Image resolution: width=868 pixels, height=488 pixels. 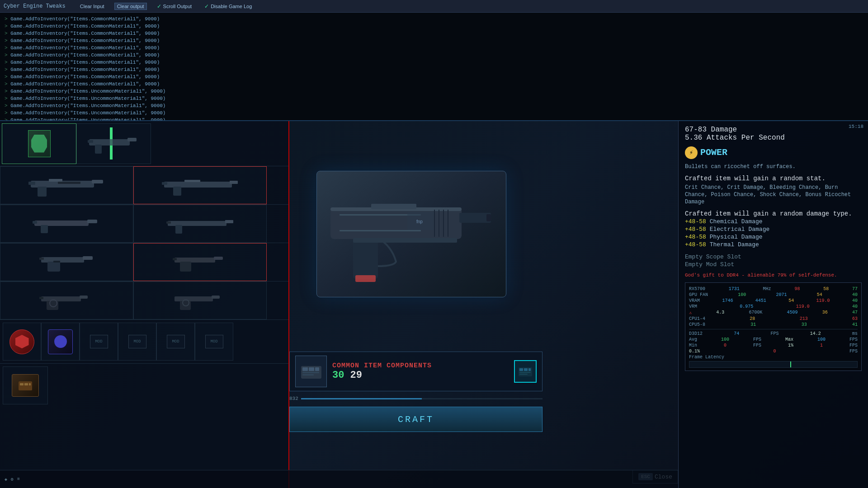 I want to click on component-icon-small, so click(x=525, y=371).